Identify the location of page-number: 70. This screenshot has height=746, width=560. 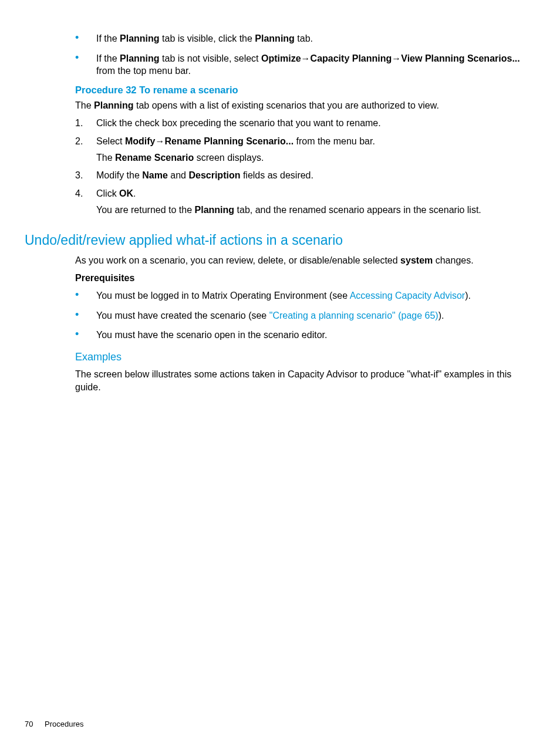
(29, 724).